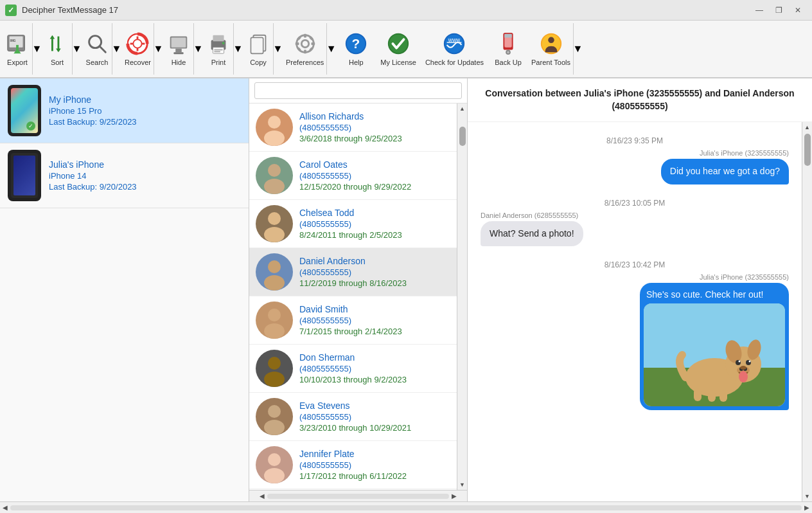 This screenshot has height=513, width=812. What do you see at coordinates (93, 176) in the screenshot?
I see `device-model-julias-iphone: iPhone 14` at bounding box center [93, 176].